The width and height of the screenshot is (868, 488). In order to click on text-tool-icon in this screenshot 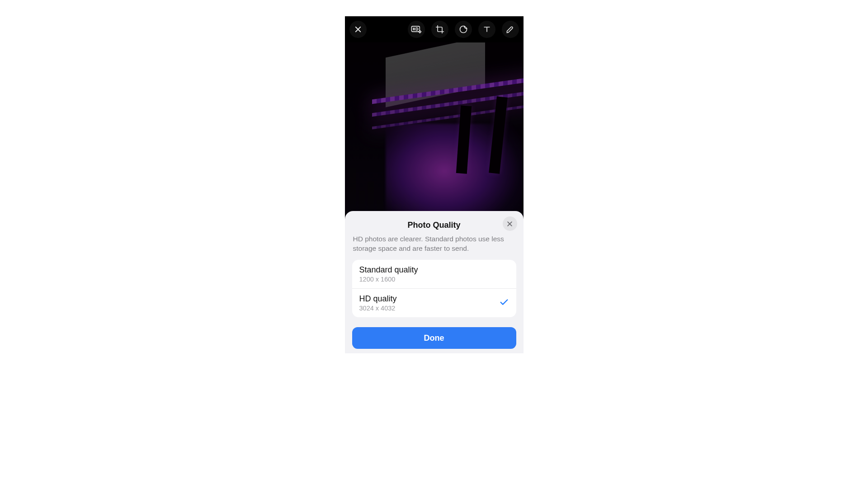, I will do `click(487, 29)`.